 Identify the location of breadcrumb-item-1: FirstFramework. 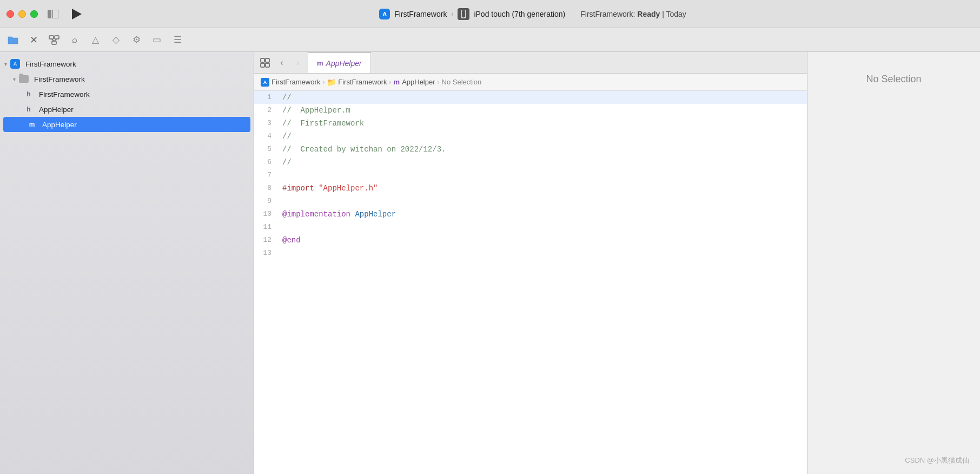
(296, 82).